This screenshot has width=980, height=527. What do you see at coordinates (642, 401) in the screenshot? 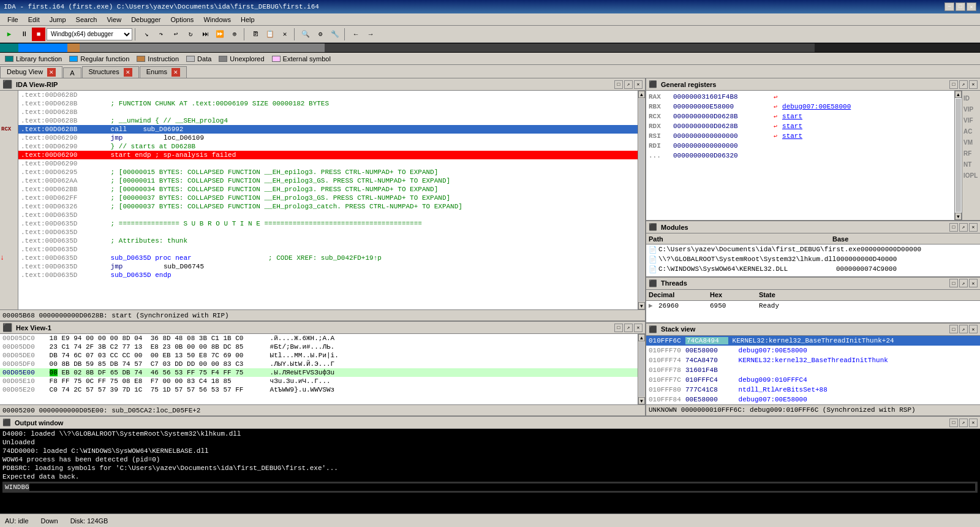
I see `hex-scroll-down: ▼` at bounding box center [642, 401].